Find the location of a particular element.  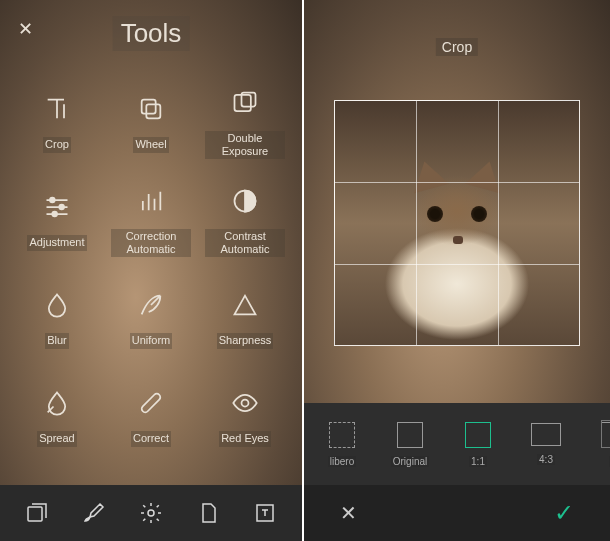

feather-icon is located at coordinates (151, 305).